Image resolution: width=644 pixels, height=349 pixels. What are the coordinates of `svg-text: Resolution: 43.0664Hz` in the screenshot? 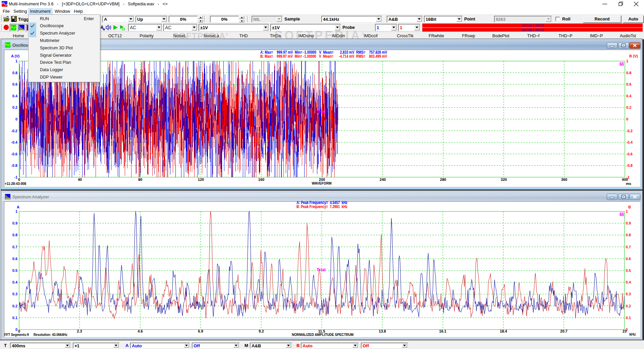 It's located at (50, 335).